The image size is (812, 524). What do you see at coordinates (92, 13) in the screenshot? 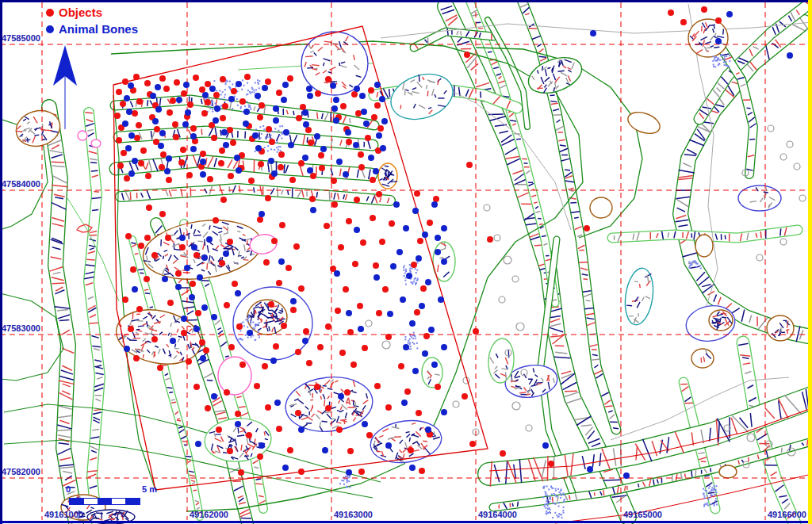
I see `legend-item-objects: Objects` at bounding box center [92, 13].